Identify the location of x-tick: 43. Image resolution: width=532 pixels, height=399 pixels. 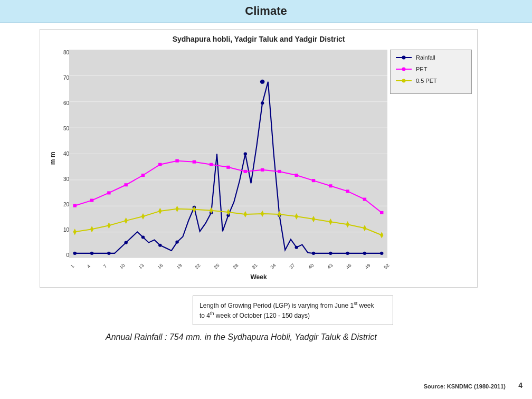
(330, 266).